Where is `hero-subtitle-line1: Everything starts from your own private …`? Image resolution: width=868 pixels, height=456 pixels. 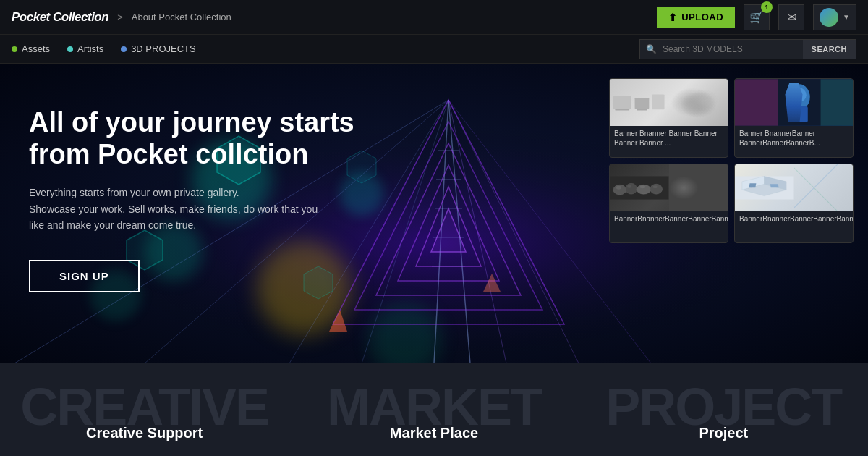
hero-subtitle-line1: Everything starts from your own private … is located at coordinates (135, 193).